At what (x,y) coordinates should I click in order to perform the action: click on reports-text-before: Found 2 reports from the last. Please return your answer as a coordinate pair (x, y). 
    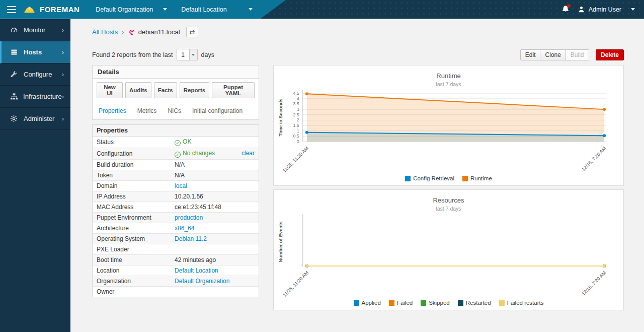
    Looking at the image, I should click on (133, 55).